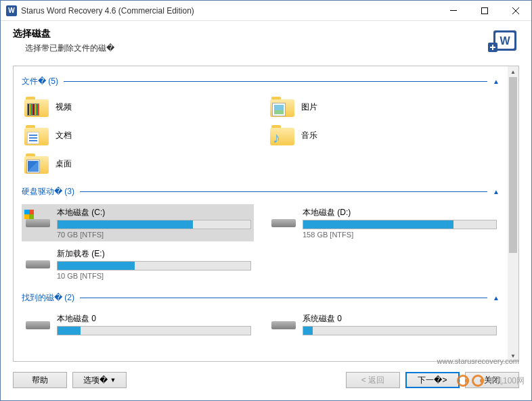 This screenshot has width=532, height=401. I want to click on window-controls, so click(485, 11).